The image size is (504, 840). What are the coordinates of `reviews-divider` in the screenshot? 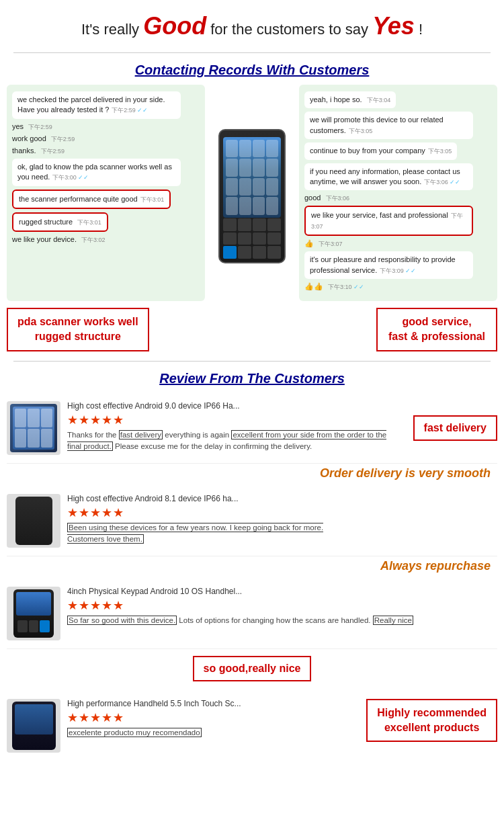 It's located at (252, 362).